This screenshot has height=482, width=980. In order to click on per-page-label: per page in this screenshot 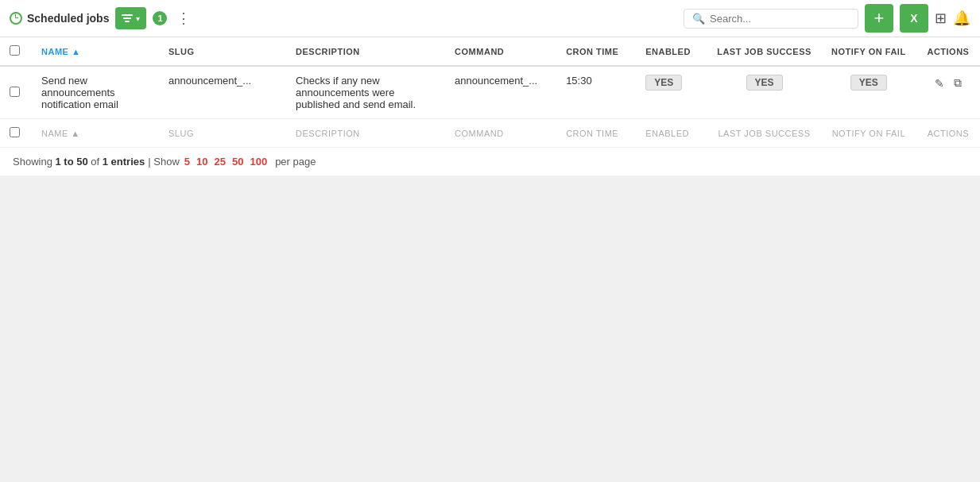, I will do `click(296, 162)`.